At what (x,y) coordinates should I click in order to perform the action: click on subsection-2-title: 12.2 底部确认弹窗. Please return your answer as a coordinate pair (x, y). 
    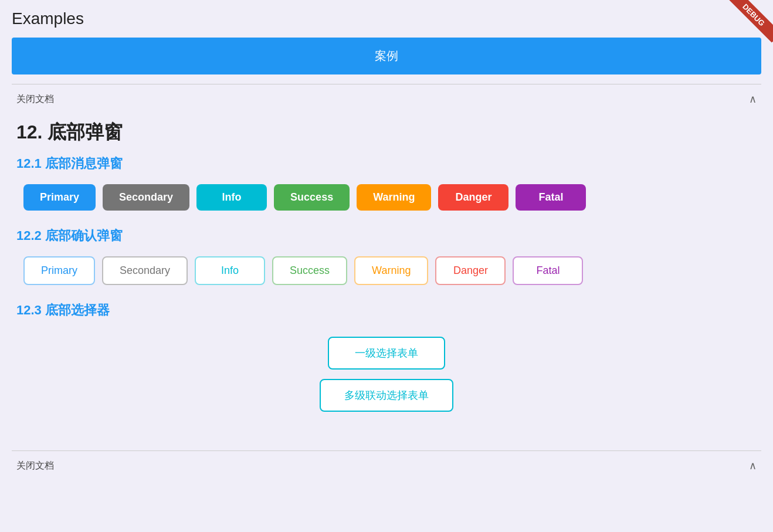
    Looking at the image, I should click on (386, 236).